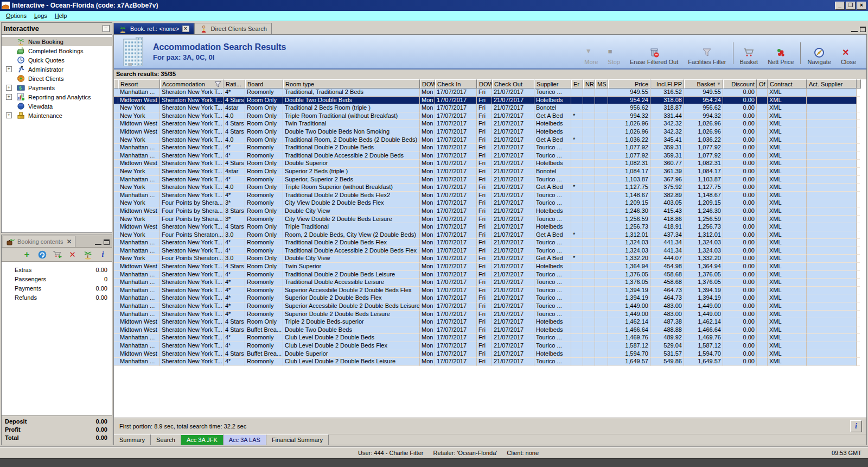 The height and width of the screenshot is (467, 868). I want to click on window-restore-button: ❐, so click(851, 5).